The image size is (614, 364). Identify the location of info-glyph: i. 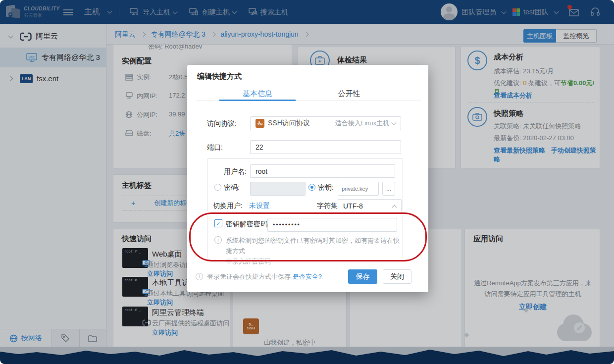
(199, 276).